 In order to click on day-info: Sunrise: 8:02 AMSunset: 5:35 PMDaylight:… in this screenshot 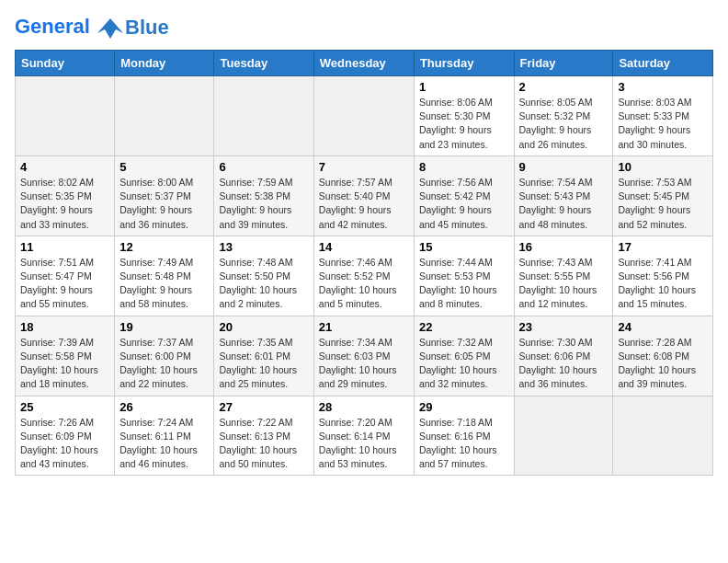, I will do `click(64, 204)`.